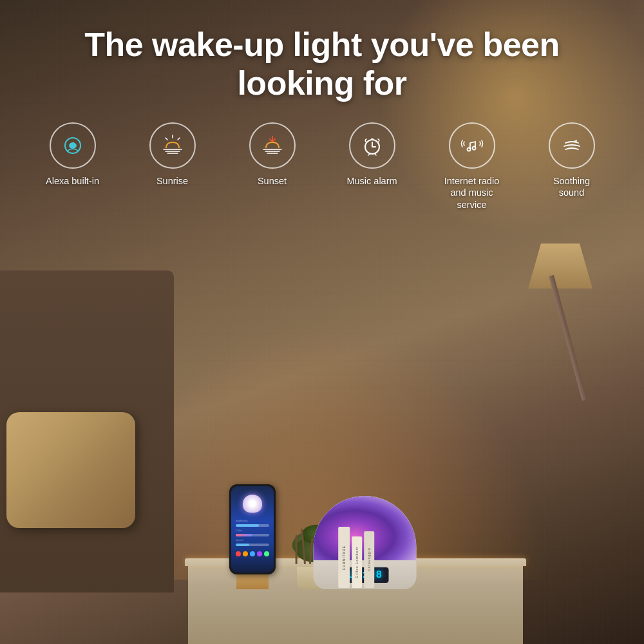 Image resolution: width=644 pixels, height=644 pixels. What do you see at coordinates (372, 182) in the screenshot?
I see `music-alarm-label: Music alarm` at bounding box center [372, 182].